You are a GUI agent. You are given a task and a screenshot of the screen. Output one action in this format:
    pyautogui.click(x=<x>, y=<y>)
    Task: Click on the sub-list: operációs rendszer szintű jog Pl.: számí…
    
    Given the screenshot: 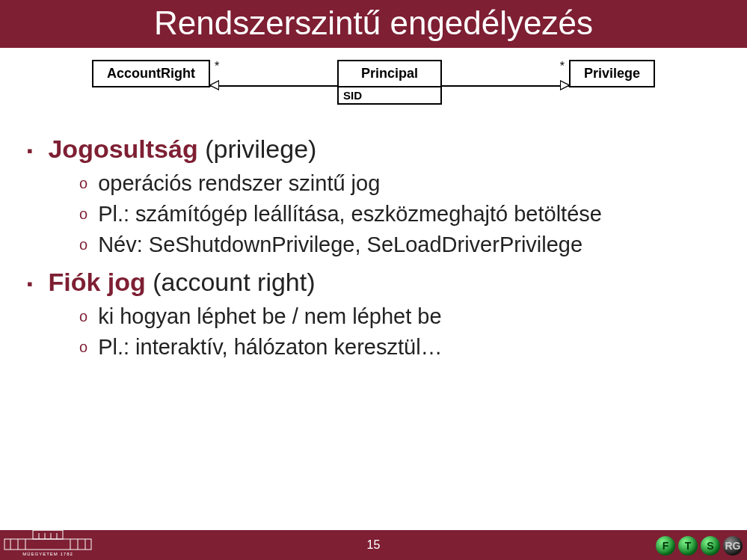 What is the action you would take?
    pyautogui.click(x=374, y=214)
    